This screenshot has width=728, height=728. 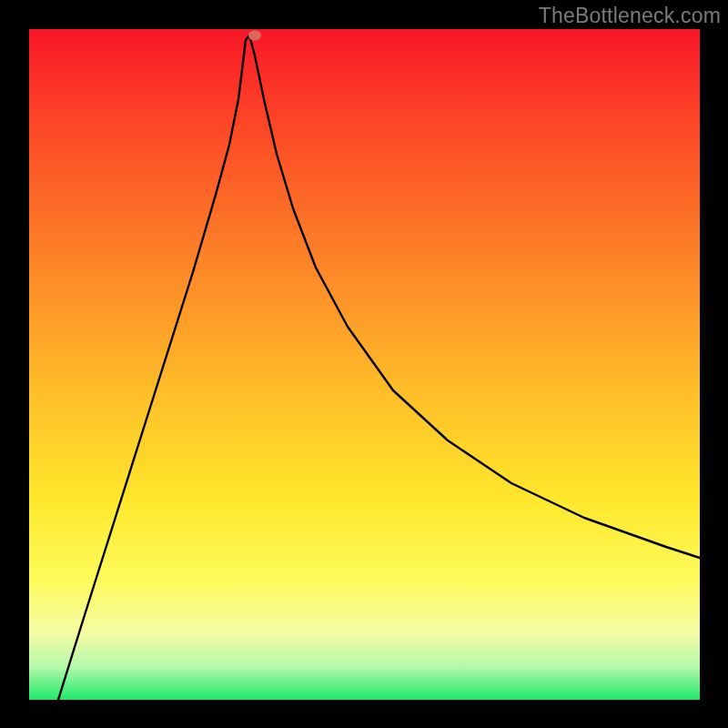 I want to click on optimum-marker, so click(x=255, y=36).